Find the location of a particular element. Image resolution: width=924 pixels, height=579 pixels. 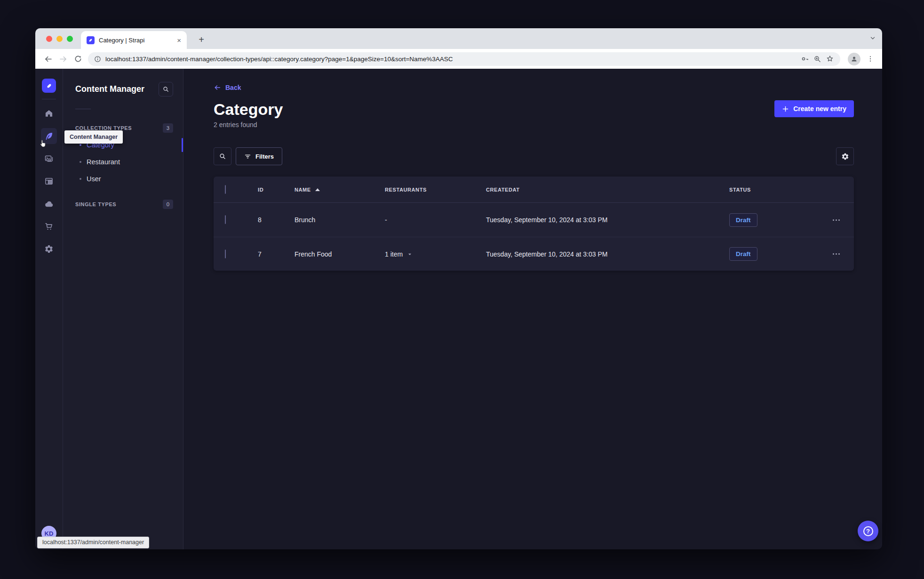

table-header-row: ID NAME RESTAURANTS CREATEDAT STATUS is located at coordinates (534, 190).